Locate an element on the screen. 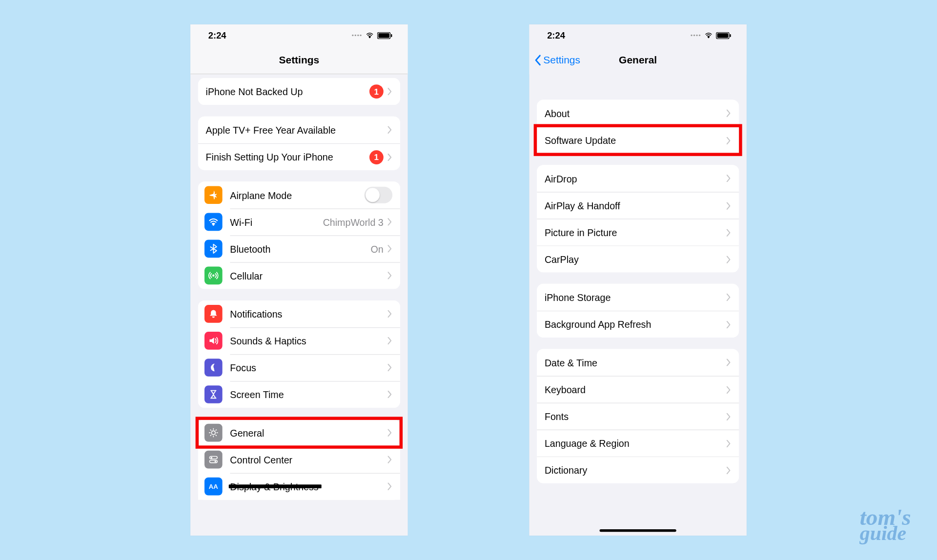 The width and height of the screenshot is (937, 560). row-label: Sounds & Haptics is located at coordinates (268, 340).